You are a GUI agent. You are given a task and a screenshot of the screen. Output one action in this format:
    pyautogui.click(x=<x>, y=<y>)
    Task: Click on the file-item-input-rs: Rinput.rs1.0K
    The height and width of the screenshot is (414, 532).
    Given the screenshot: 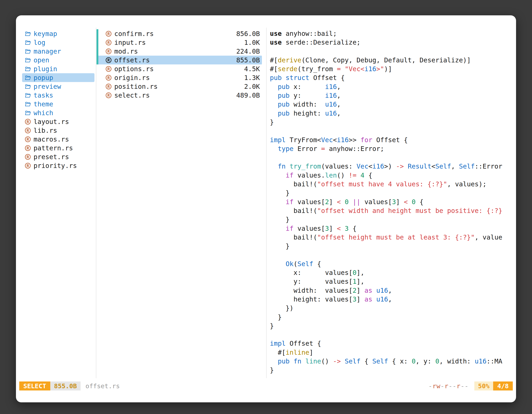 What is the action you would take?
    pyautogui.click(x=180, y=42)
    